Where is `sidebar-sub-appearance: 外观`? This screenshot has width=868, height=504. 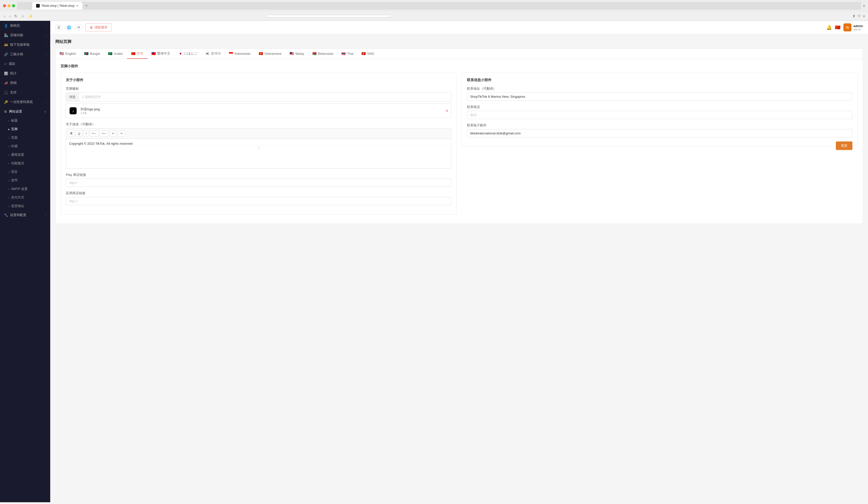 sidebar-sub-appearance: 外观 is located at coordinates (25, 146).